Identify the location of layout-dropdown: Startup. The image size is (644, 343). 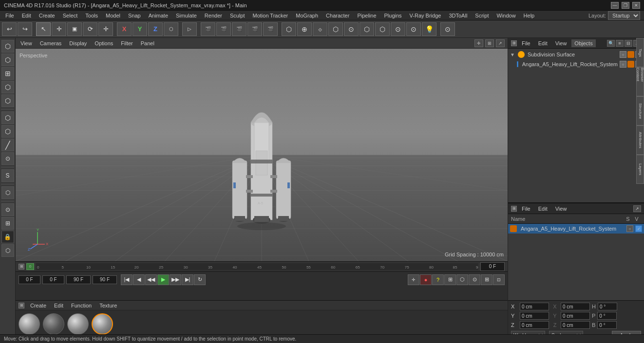
(624, 16).